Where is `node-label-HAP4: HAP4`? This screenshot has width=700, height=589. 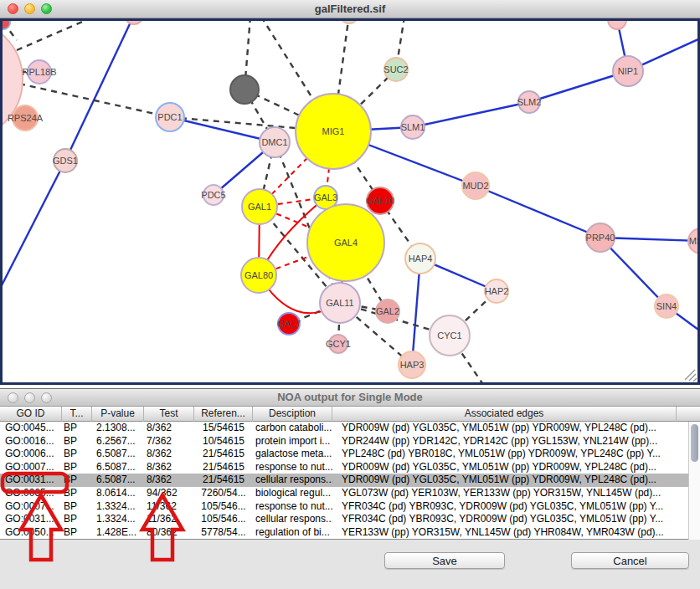
node-label-HAP4: HAP4 is located at coordinates (420, 259).